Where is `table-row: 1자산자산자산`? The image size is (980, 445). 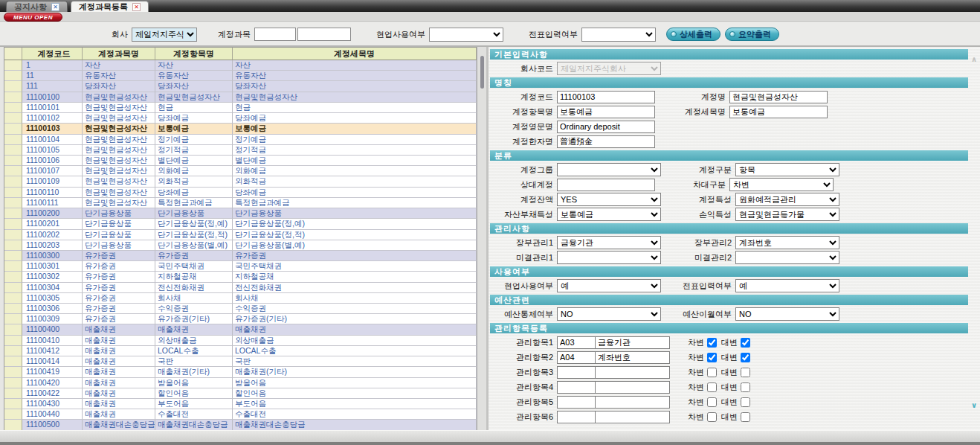
table-row: 1자산자산자산 is located at coordinates (241, 65).